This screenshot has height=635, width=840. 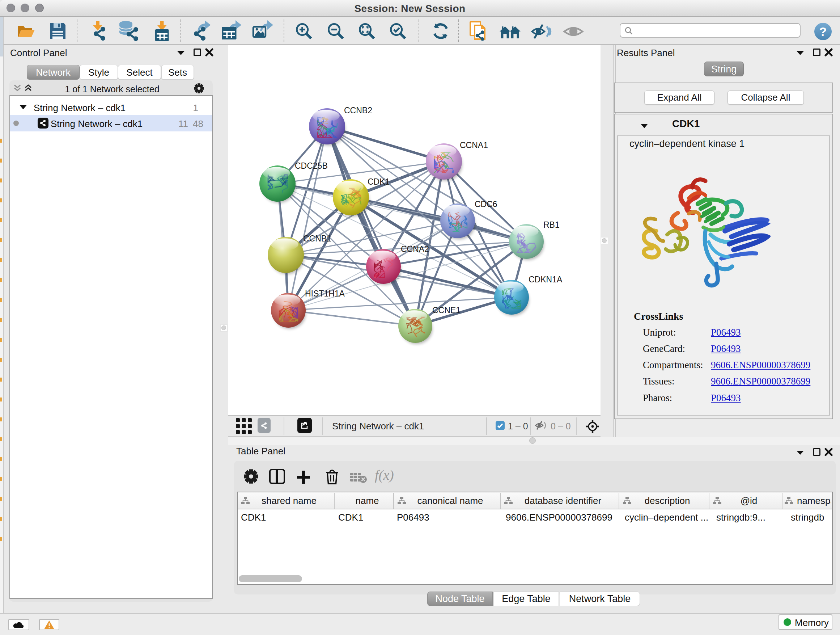 I want to click on svg-text: CCNA1, so click(x=474, y=145).